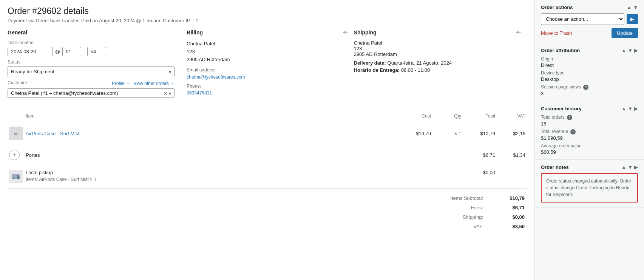  Describe the element at coordinates (72, 51) in the screenshot. I see `time-hour-input` at that location.